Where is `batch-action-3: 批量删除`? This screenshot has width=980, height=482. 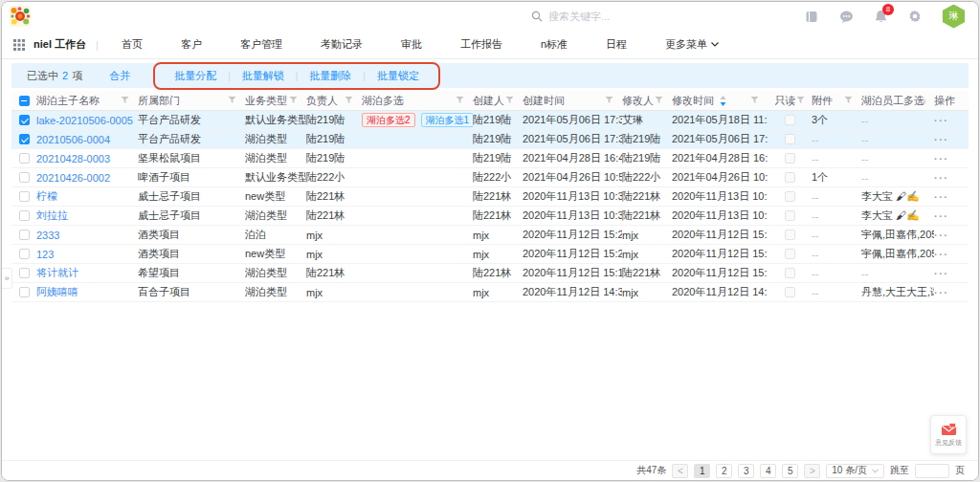 batch-action-3: 批量删除 is located at coordinates (330, 77).